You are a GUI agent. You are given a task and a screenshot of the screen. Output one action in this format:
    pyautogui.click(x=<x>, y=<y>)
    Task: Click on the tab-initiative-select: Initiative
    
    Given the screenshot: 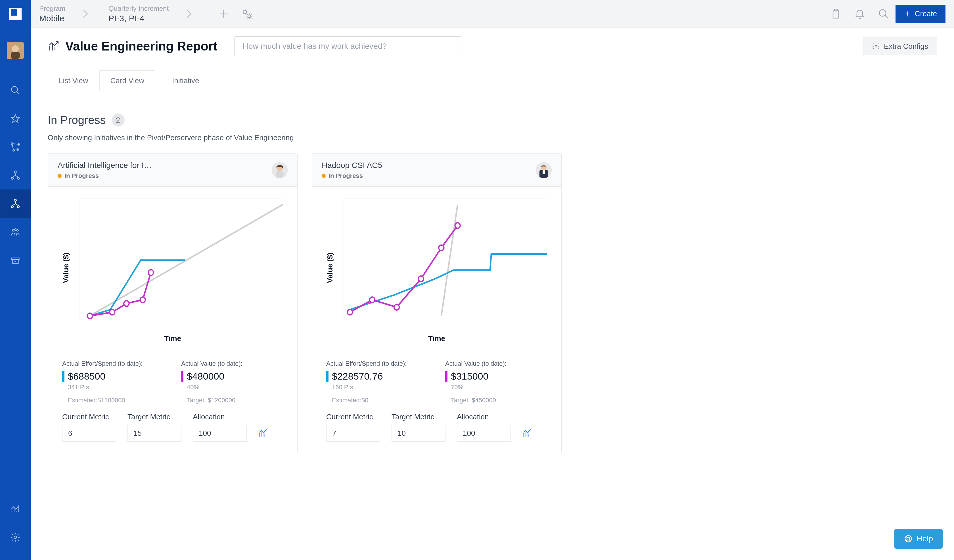 What is the action you would take?
    pyautogui.click(x=222, y=81)
    